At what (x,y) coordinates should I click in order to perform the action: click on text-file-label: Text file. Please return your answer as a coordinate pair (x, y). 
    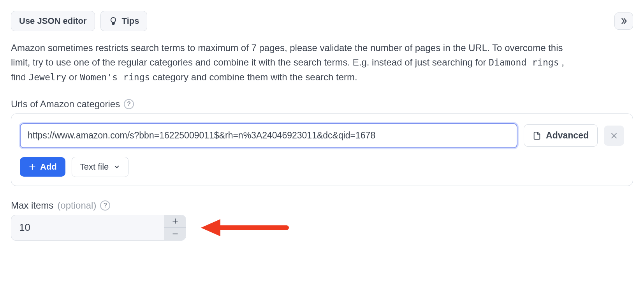
    Looking at the image, I should click on (94, 167).